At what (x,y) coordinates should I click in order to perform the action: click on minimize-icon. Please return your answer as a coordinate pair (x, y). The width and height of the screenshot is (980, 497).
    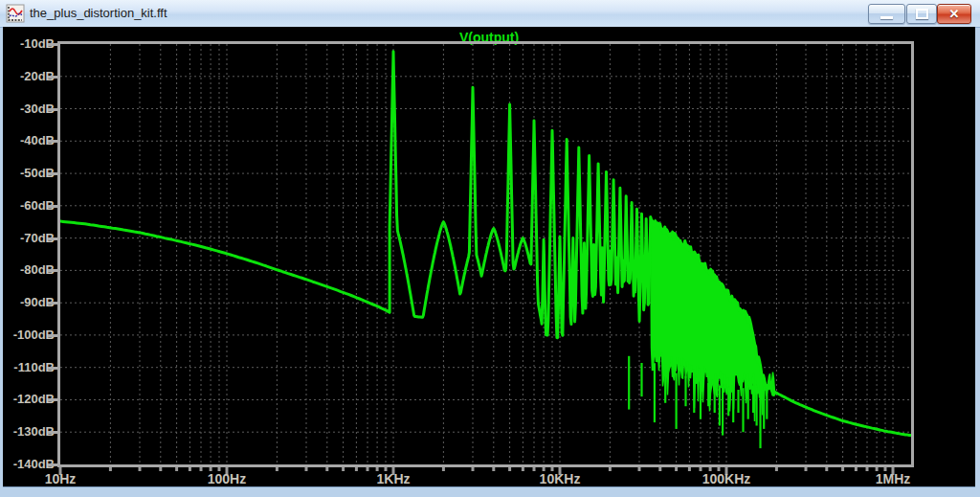
    Looking at the image, I should click on (886, 17).